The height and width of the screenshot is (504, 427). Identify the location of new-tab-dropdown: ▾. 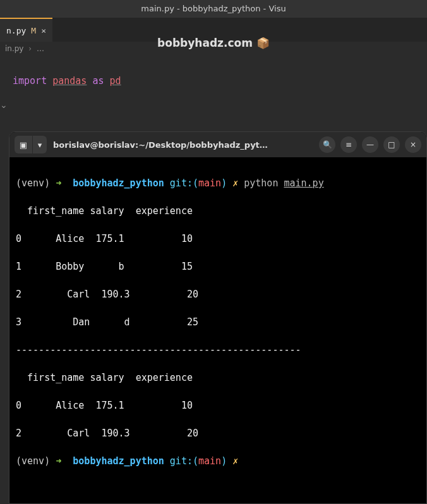
(40, 145).